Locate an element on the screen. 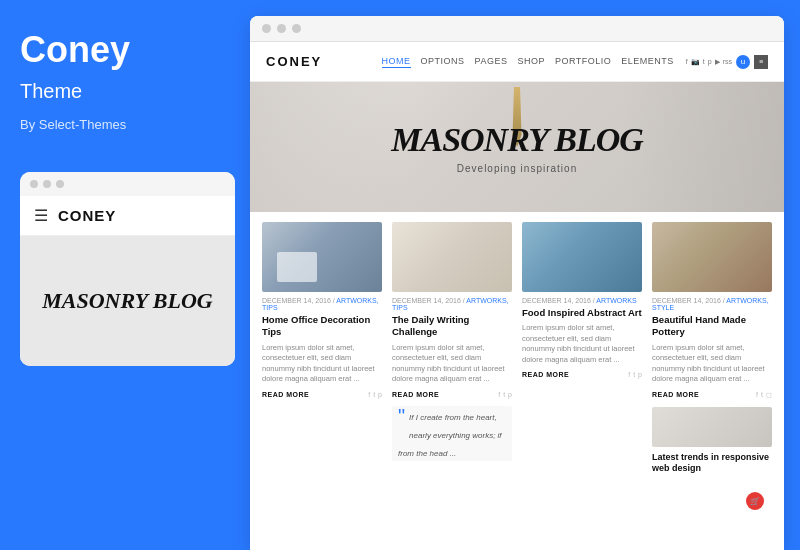 The width and height of the screenshot is (800, 550). mobile-logo: CONEY is located at coordinates (87, 216).